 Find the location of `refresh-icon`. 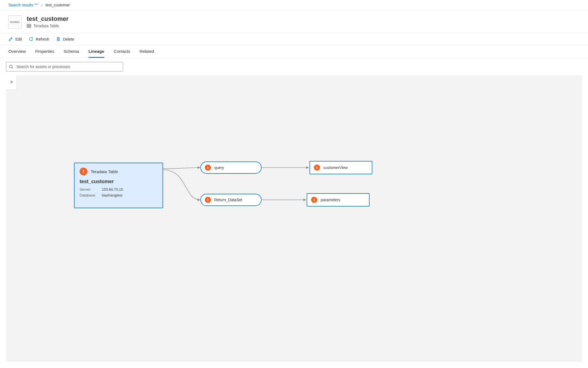

refresh-icon is located at coordinates (31, 39).